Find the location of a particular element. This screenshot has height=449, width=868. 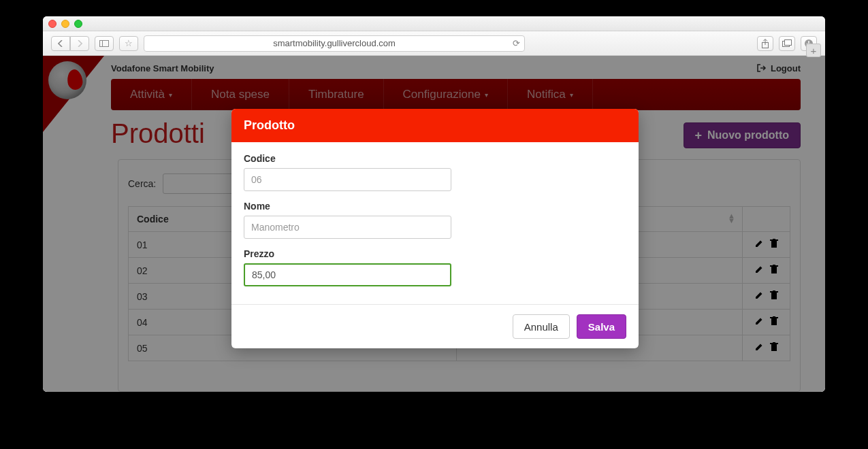

input-prezzo is located at coordinates (347, 275).